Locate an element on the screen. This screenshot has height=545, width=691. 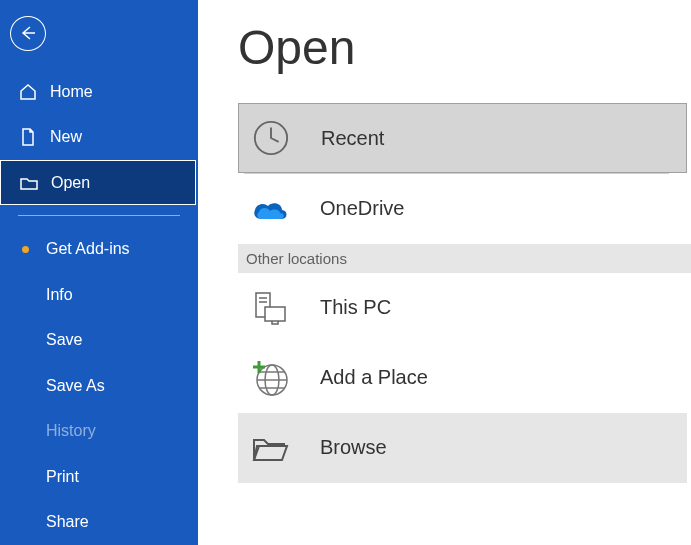
nav-print: Print is located at coordinates (99, 477).